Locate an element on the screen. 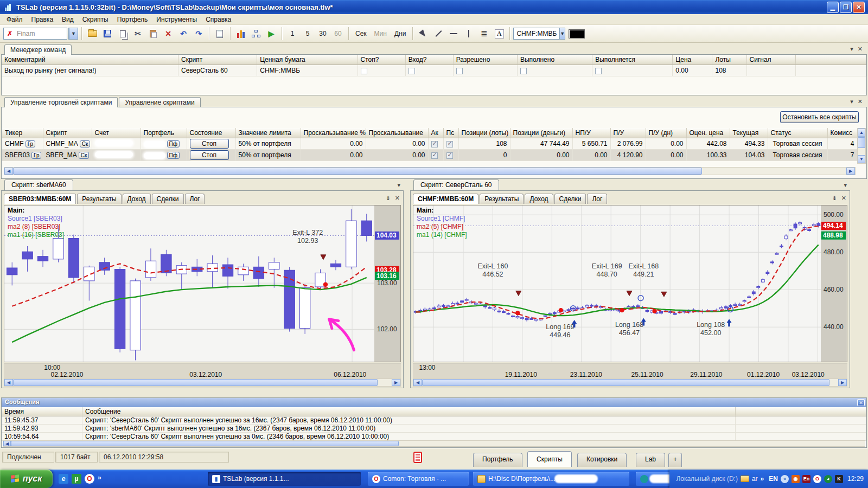 The width and height of the screenshot is (868, 488). minimize-button: ▁ is located at coordinates (833, 8).